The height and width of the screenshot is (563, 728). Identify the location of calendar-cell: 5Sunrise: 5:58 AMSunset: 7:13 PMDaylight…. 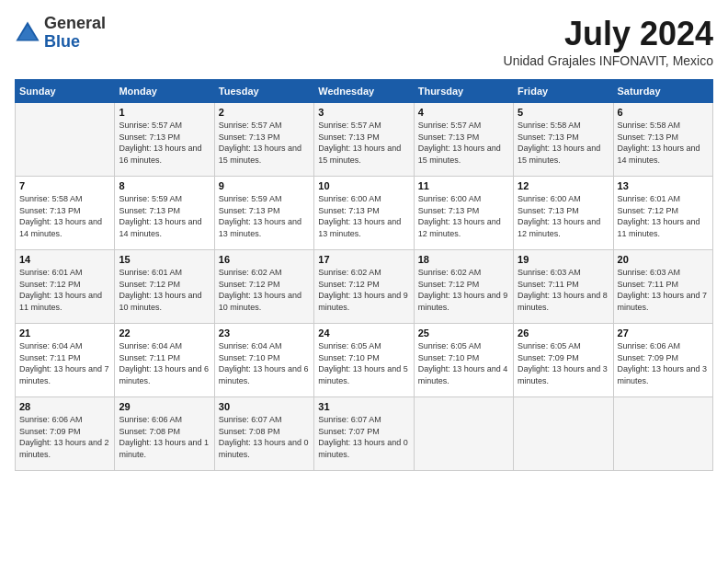
(563, 140).